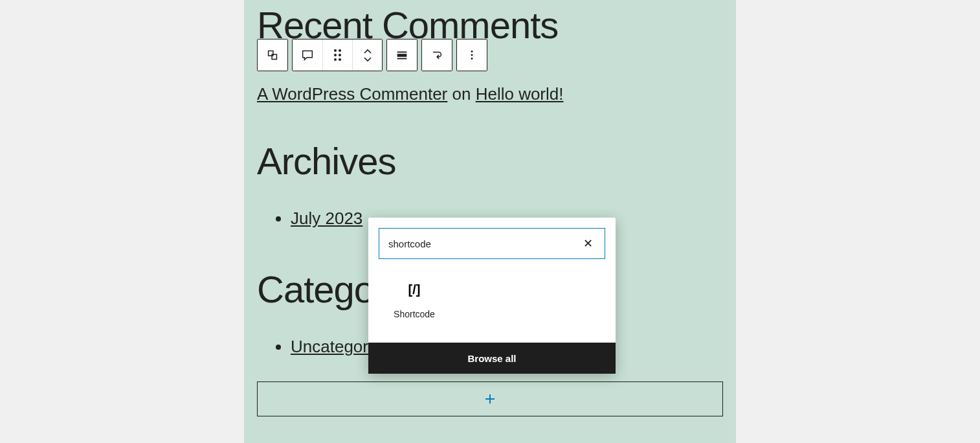  What do you see at coordinates (368, 56) in the screenshot?
I see `chevron-up-down-icon` at bounding box center [368, 56].